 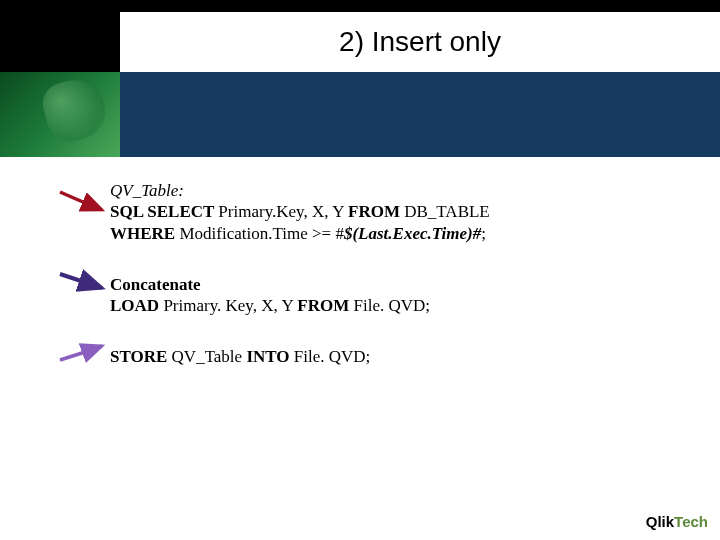 I want to click on header-right: 2) Insert only, so click(x=420, y=42).